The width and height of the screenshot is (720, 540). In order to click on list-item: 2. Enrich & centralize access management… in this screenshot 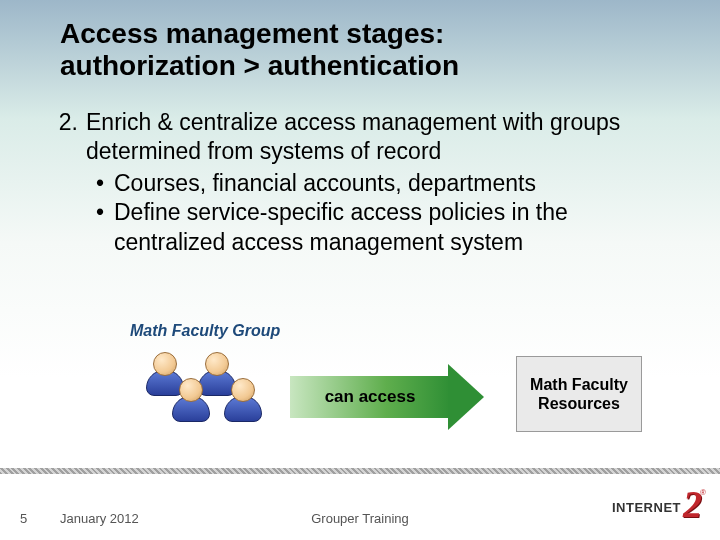, I will do `click(360, 138)`.